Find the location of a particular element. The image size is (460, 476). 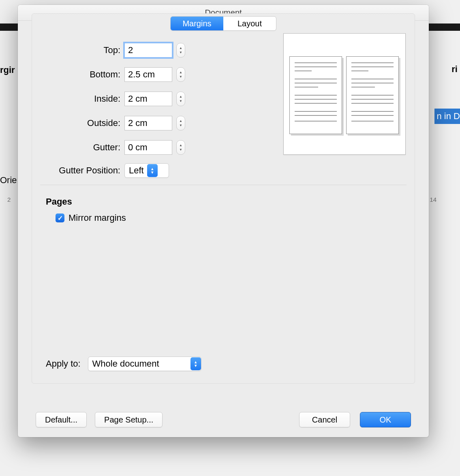

select-gutter-position-value: Left is located at coordinates (136, 171).